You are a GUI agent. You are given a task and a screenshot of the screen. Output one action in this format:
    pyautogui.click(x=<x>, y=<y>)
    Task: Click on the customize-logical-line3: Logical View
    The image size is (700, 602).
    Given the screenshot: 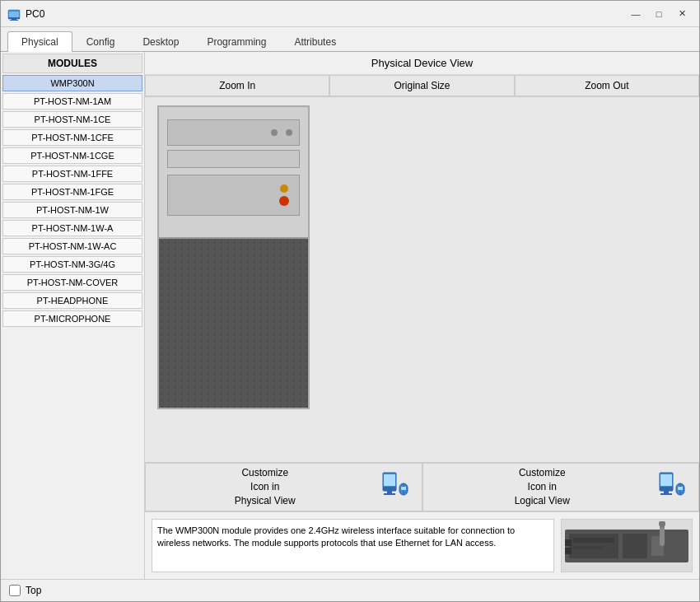 What is the action you would take?
    pyautogui.click(x=543, y=501)
    